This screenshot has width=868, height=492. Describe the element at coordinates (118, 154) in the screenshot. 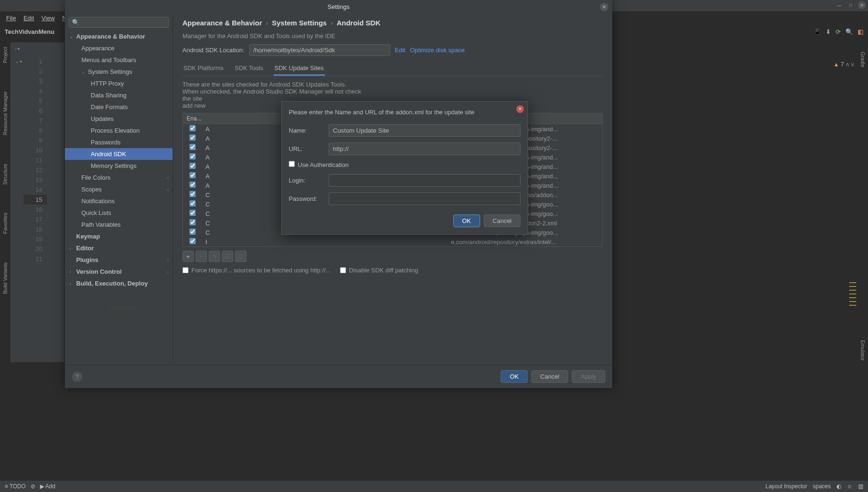

I see `tree-android-sdk: Android SDK` at that location.